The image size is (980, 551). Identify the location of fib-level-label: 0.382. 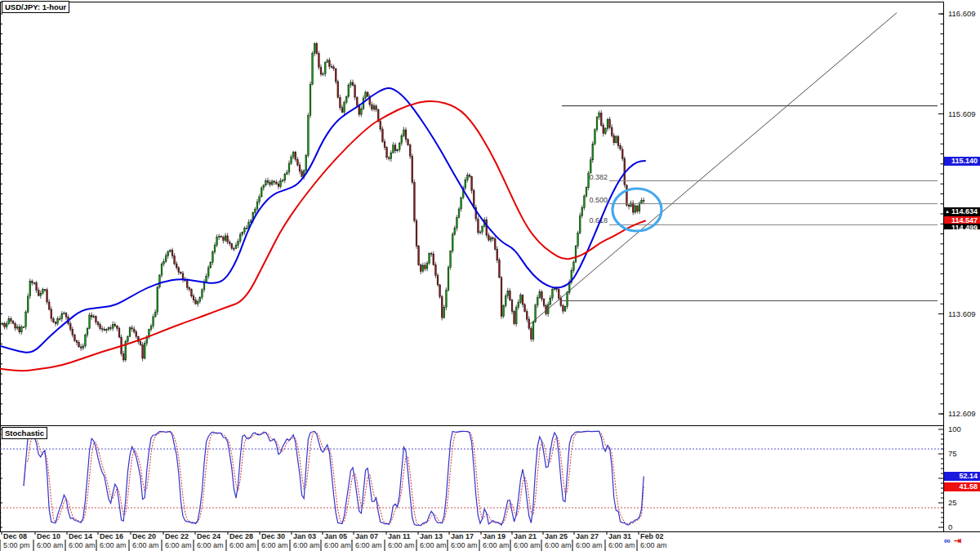
(598, 177).